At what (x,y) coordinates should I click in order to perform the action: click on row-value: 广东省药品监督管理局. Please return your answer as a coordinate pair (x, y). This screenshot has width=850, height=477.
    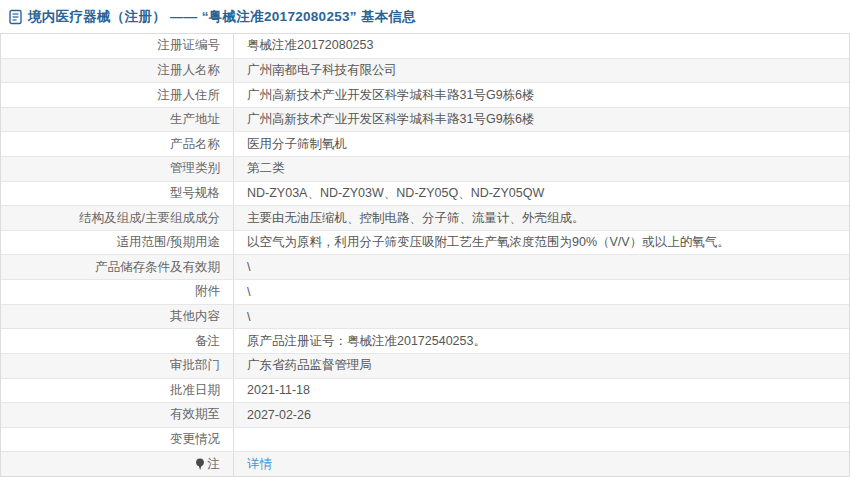
    Looking at the image, I should click on (542, 366).